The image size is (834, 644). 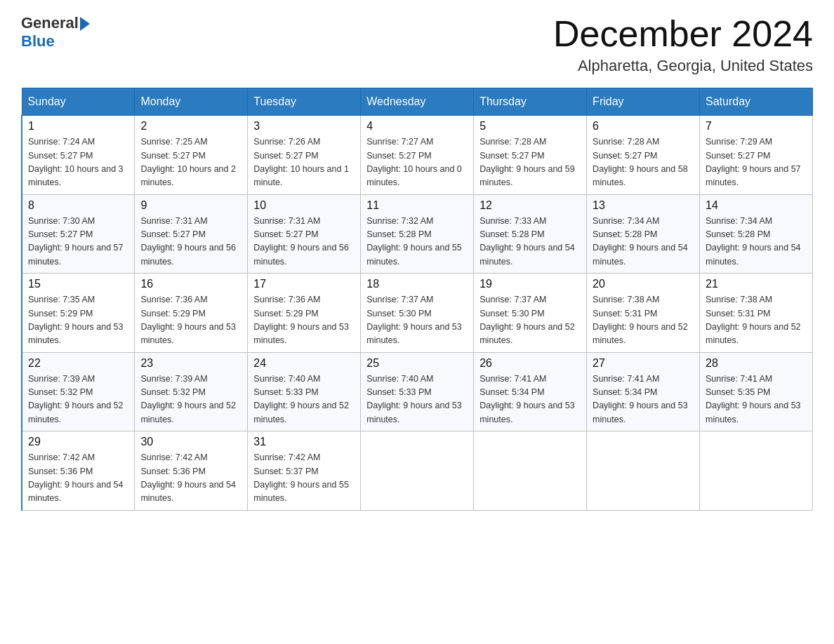 What do you see at coordinates (79, 478) in the screenshot?
I see `day-info: Sunrise: 7:42 AMSunset: 5:36 PMDaylight:…` at bounding box center [79, 478].